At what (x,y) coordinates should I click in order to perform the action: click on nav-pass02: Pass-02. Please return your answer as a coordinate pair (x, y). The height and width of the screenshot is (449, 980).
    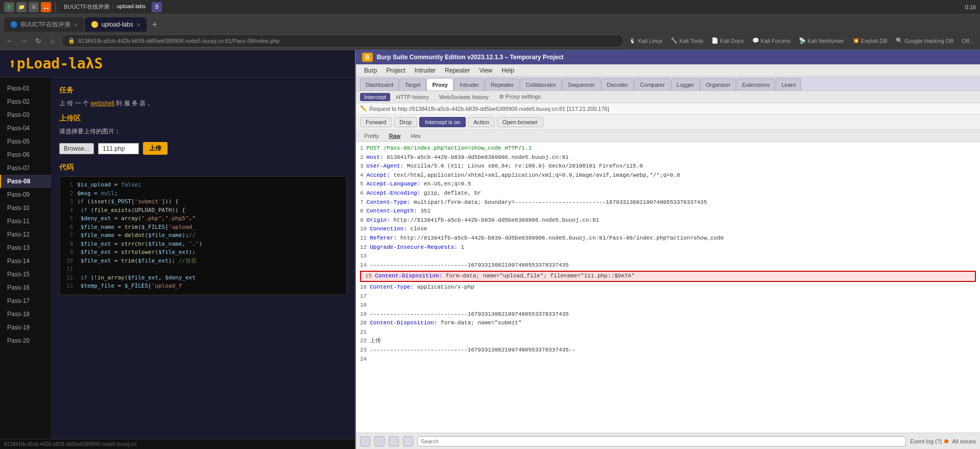
    Looking at the image, I should click on (26, 102).